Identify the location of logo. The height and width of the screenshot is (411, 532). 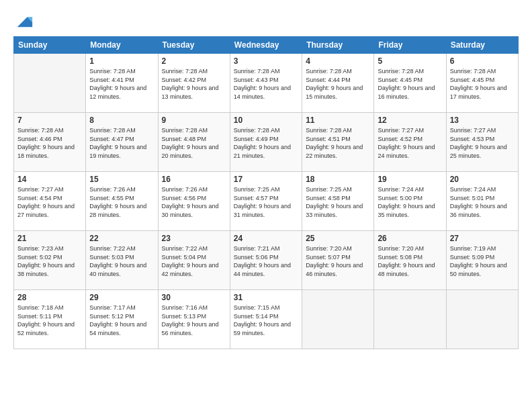
(24, 20).